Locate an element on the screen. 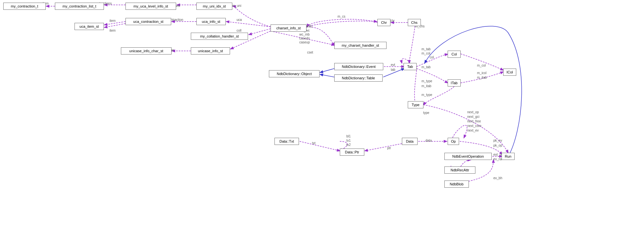 The width and height of the screenshot is (644, 236). edge-label-22: col is located at coordinates (432, 57).